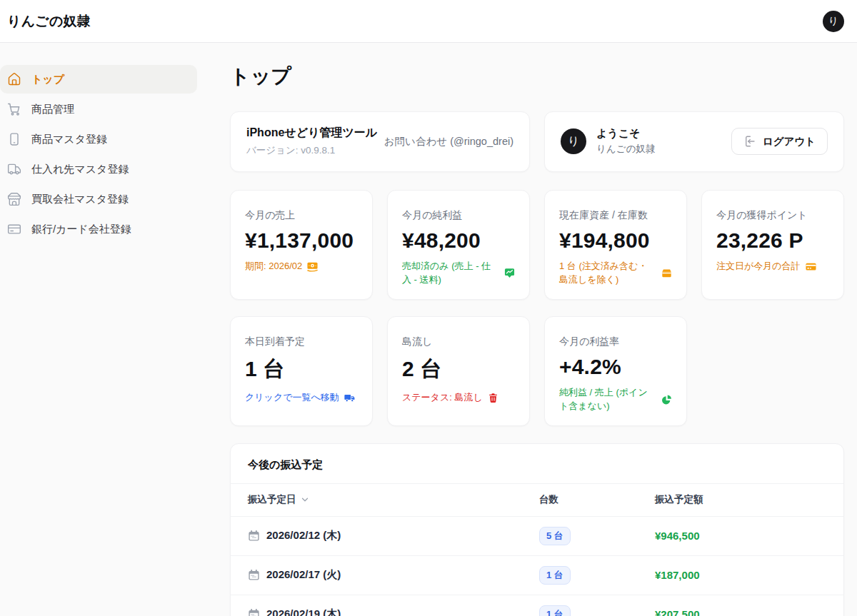 The image size is (857, 616). Describe the element at coordinates (773, 267) in the screenshot. I see `stat-note: 注文日が今月の合計` at that location.